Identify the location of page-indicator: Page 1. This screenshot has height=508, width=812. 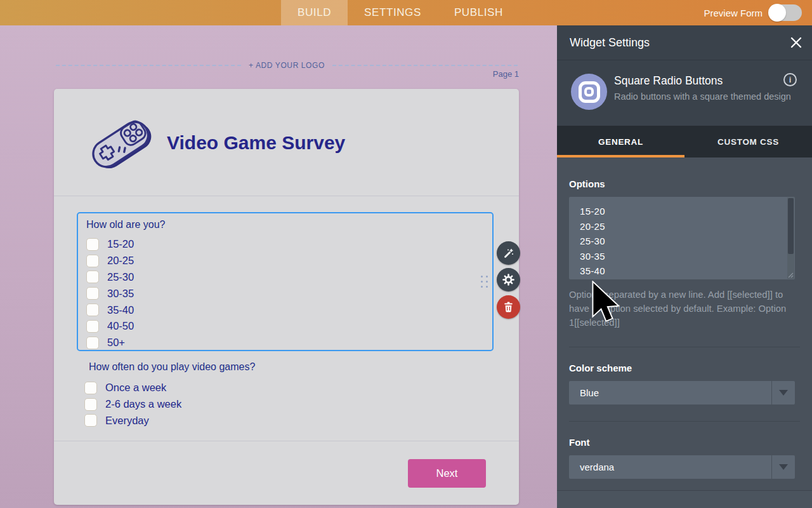
(506, 74).